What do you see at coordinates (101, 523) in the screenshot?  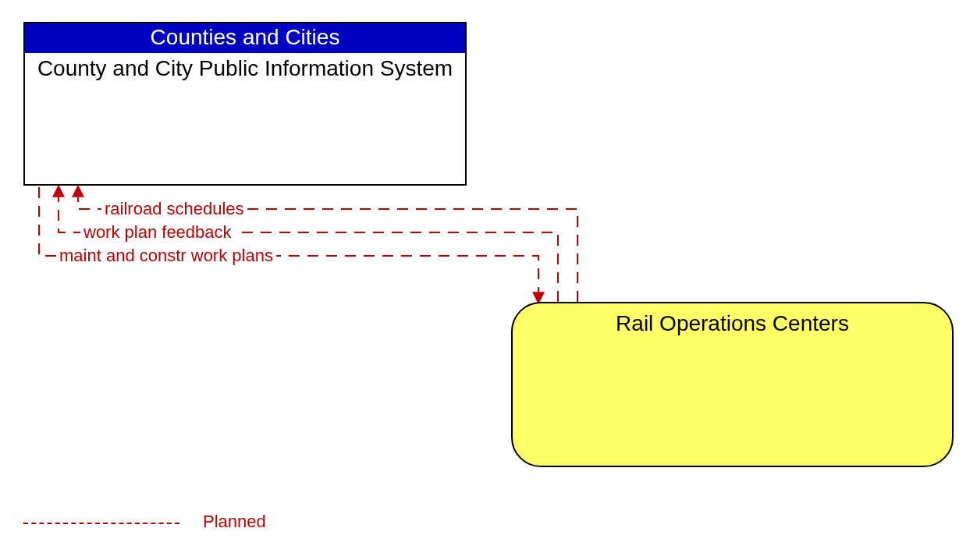 I see `legend-line-planned` at bounding box center [101, 523].